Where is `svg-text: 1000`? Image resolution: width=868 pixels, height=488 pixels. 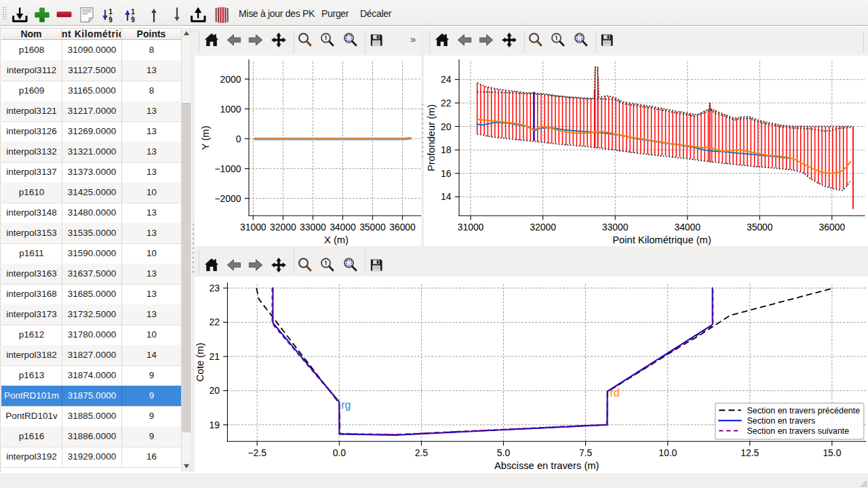 svg-text: 1000 is located at coordinates (231, 109).